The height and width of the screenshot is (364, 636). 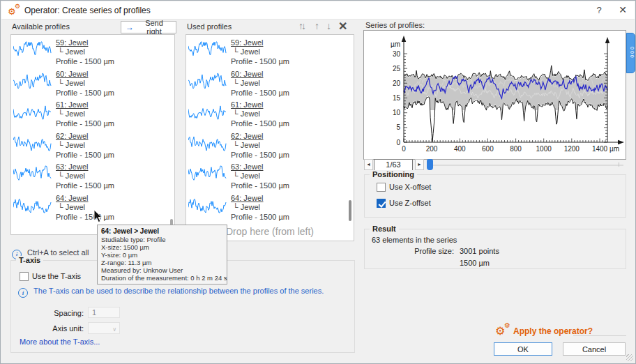 What do you see at coordinates (162, 240) in the screenshot?
I see `tooltip-line: Studiable type: Profile` at bounding box center [162, 240].